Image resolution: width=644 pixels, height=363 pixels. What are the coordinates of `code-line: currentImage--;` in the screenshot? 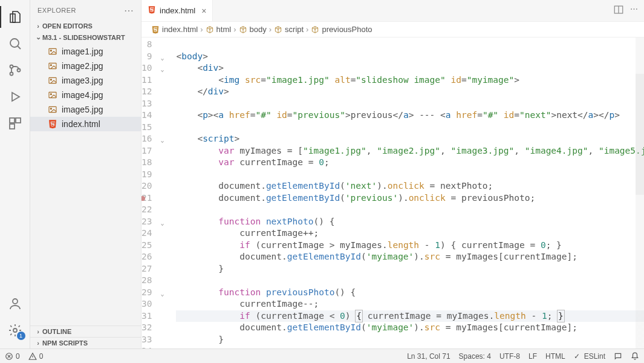 It's located at (410, 304).